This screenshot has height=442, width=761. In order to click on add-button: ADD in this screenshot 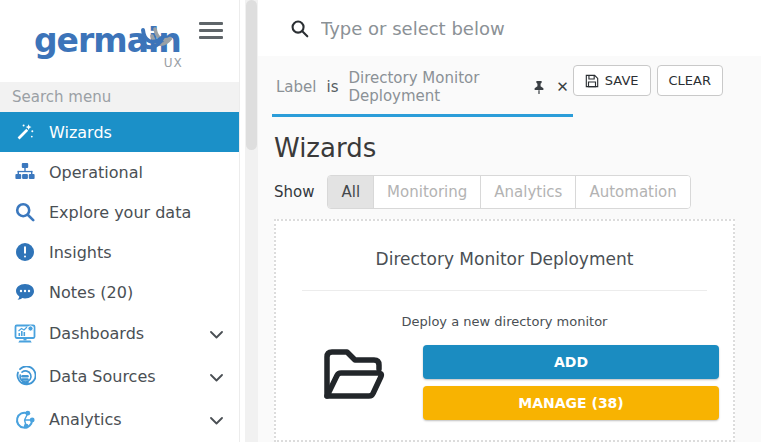, I will do `click(571, 362)`.